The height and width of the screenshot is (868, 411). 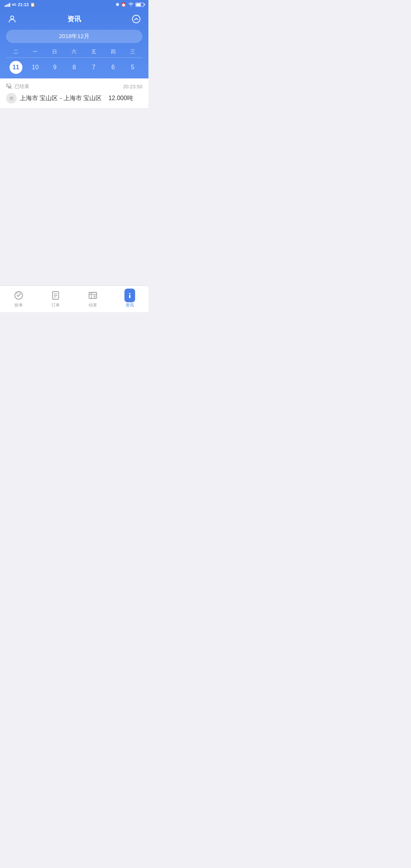 I want to click on news-route-weight: 上海市 宝山区 - 上海市 宝山区 12.000吨, so click(x=76, y=98).